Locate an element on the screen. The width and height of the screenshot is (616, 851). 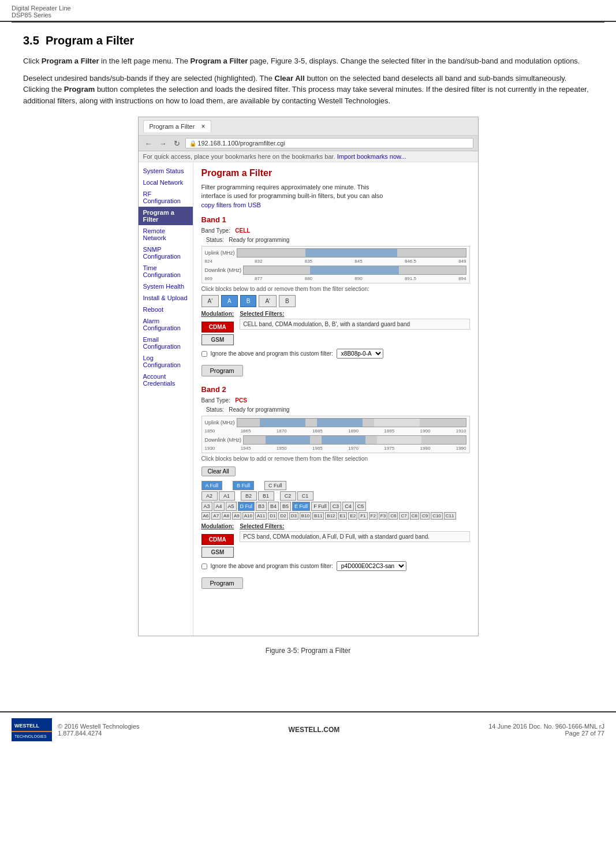
figure-caption: Figure 3-5: Program a Filter is located at coordinates (308, 651).